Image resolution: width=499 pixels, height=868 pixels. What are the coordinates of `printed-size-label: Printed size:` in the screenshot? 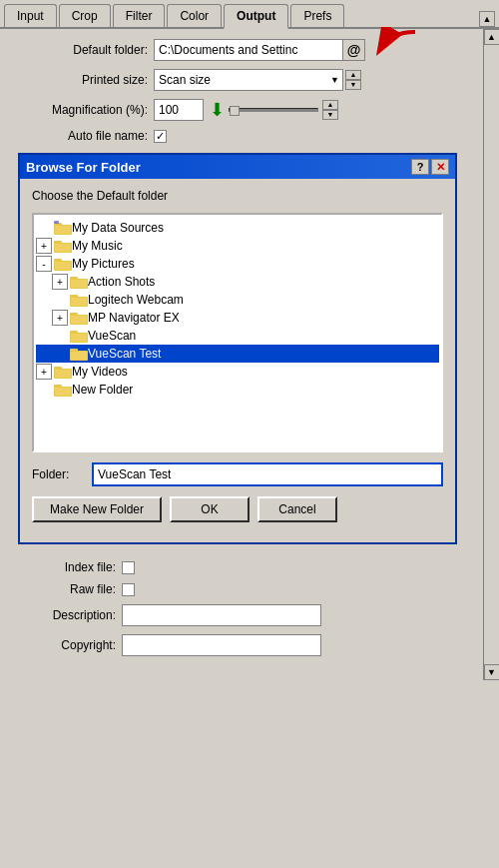 It's located at (78, 80).